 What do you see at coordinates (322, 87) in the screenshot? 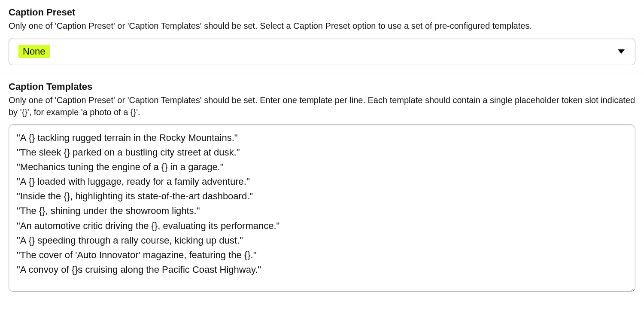
I see `caption-templates-title: Caption Templates` at bounding box center [322, 87].